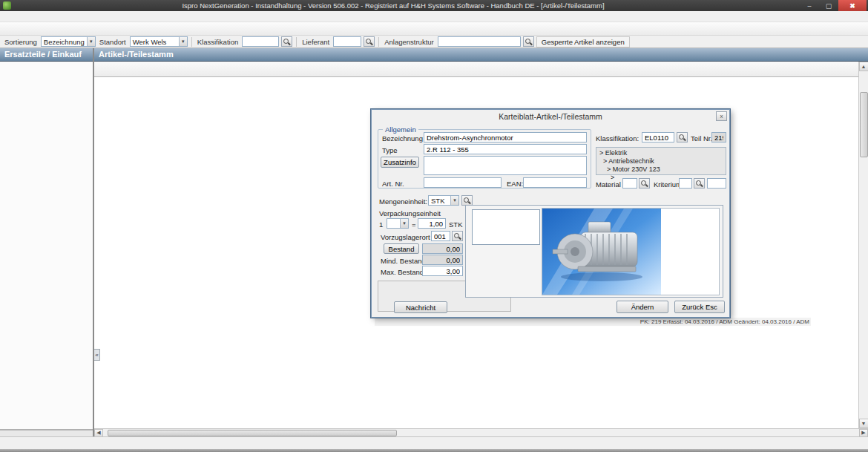 This screenshot has height=452, width=868. Describe the element at coordinates (444, 200) in the screenshot. I see `mengeneinheit-combo: STK ▾` at that location.